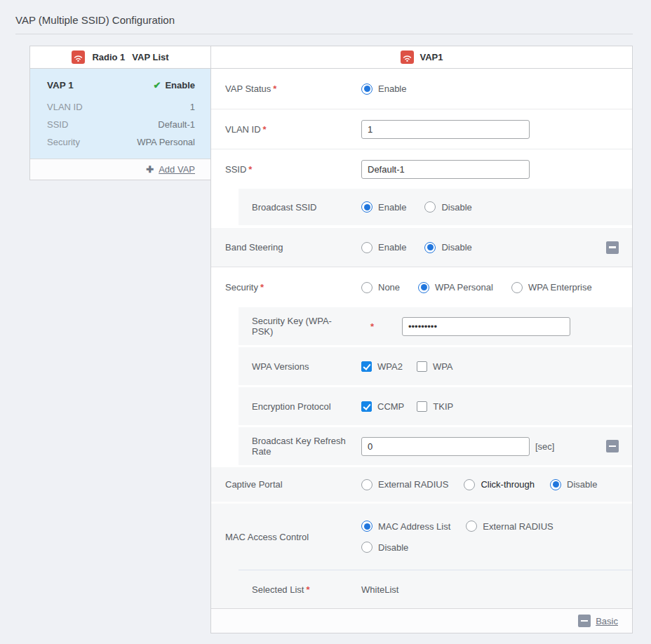  Describe the element at coordinates (177, 170) in the screenshot. I see `add-vap-link: Add VAP` at that location.